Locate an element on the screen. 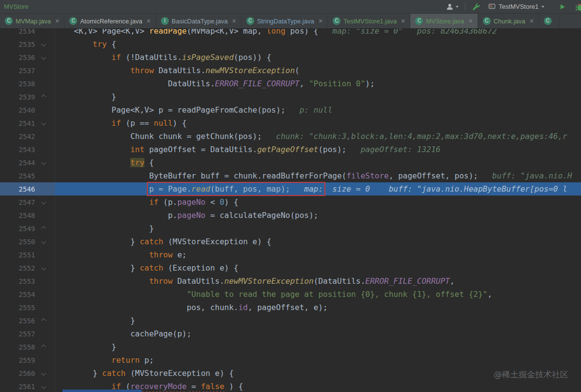  gutter: 2559 is located at coordinates (27, 360).